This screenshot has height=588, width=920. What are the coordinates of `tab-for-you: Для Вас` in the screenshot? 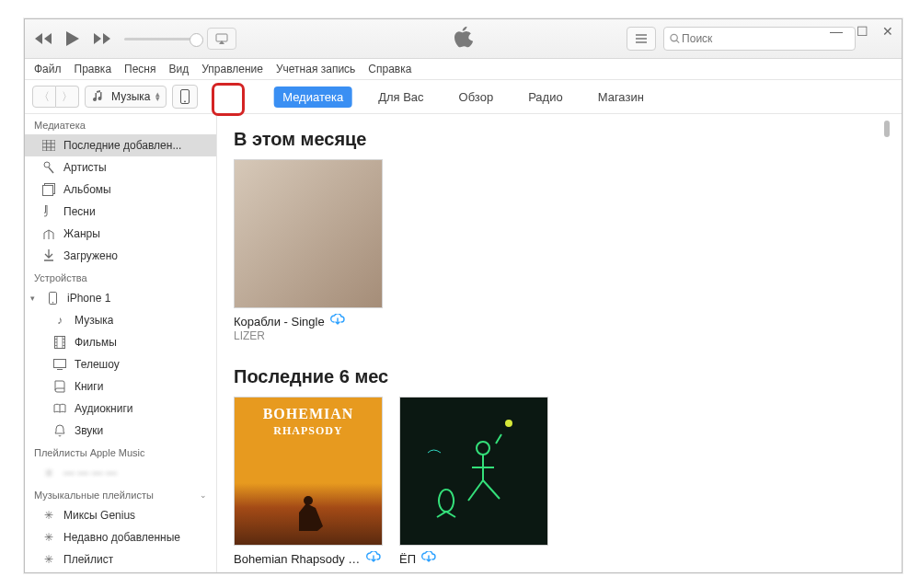 It's located at (401, 98).